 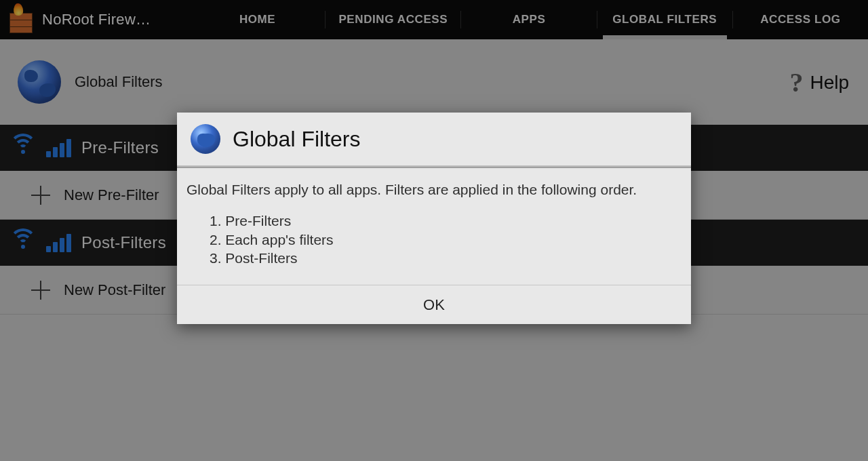 What do you see at coordinates (205, 139) in the screenshot?
I see `globe-icon` at bounding box center [205, 139].